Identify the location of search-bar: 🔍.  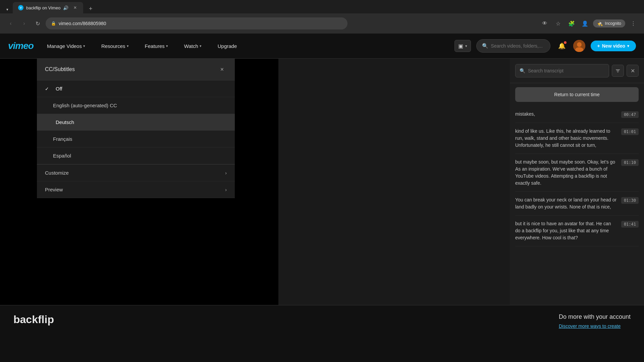
(513, 46).